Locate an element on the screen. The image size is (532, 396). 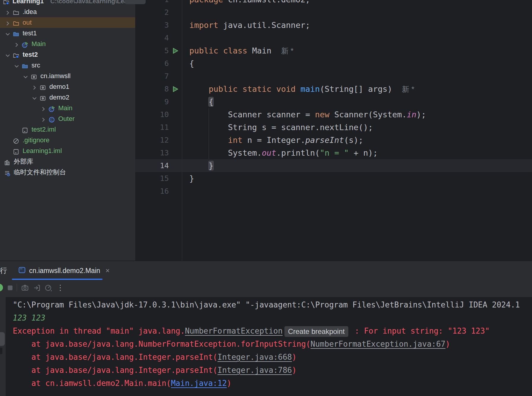
code-line-5: 5public class Main 新 * is located at coordinates (333, 51).